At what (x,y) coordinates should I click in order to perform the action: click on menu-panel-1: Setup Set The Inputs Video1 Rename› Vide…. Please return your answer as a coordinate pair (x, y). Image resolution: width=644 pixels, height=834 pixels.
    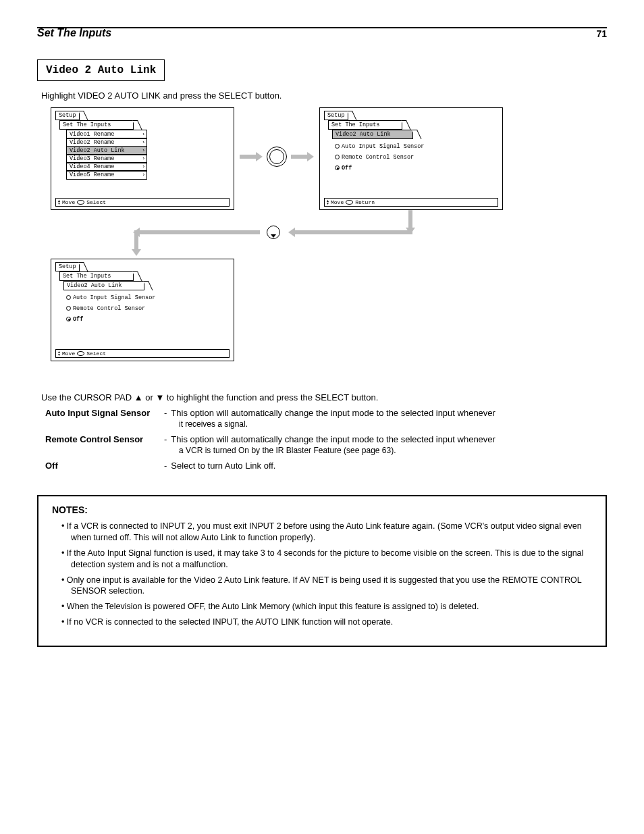
    Looking at the image, I should click on (142, 159).